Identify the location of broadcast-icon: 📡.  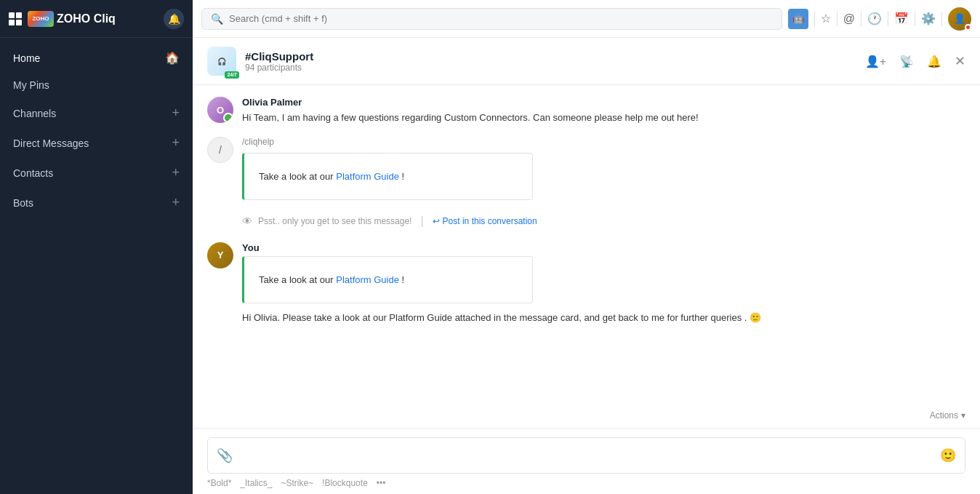
(907, 61).